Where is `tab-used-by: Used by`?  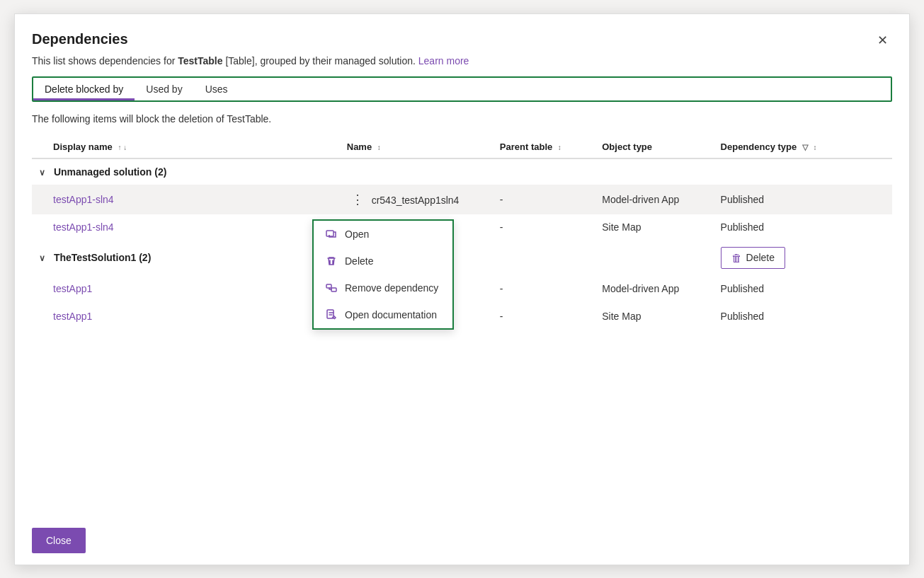 tab-used-by: Used by is located at coordinates (164, 89).